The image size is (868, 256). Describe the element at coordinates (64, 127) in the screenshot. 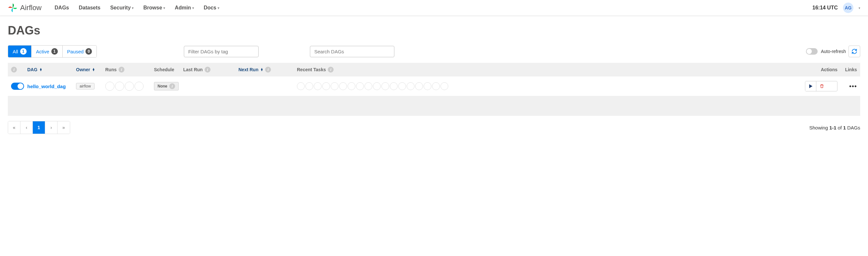

I see `page-last: »` at that location.